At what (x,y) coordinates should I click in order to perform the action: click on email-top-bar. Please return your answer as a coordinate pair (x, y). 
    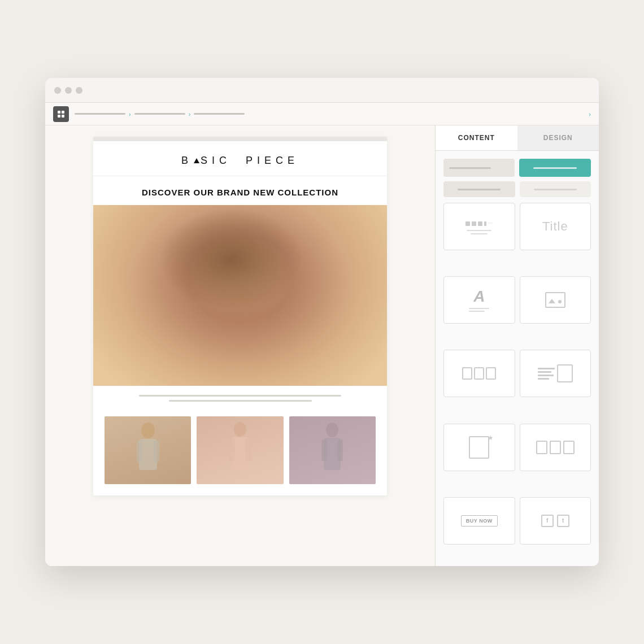
    Looking at the image, I should click on (240, 139).